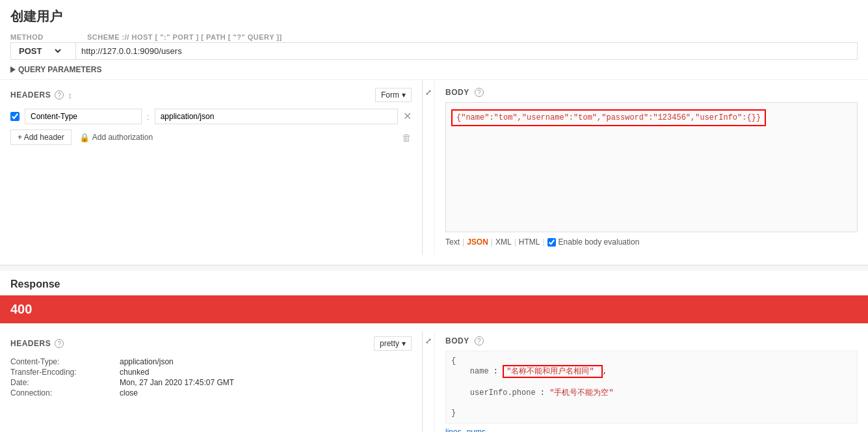 The width and height of the screenshot is (868, 432). I want to click on colon-1: :, so click(545, 393).